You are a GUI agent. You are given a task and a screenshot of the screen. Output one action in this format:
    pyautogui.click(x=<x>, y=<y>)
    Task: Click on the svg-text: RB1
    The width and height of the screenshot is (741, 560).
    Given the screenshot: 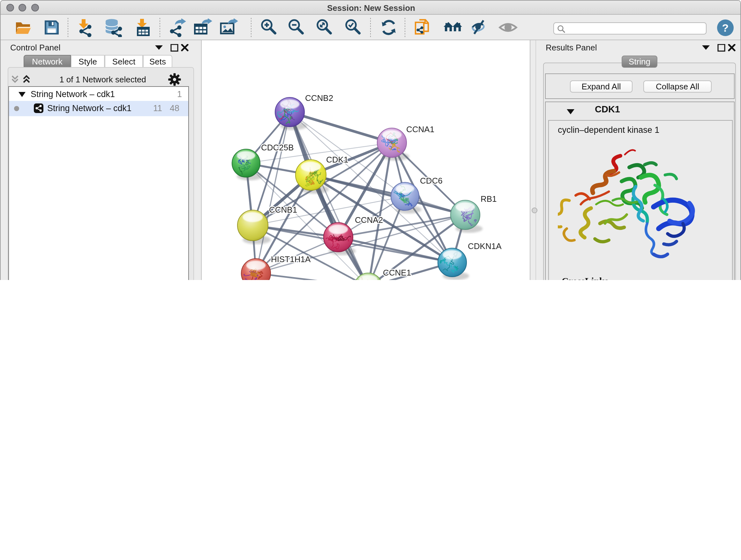 What is the action you would take?
    pyautogui.click(x=489, y=199)
    